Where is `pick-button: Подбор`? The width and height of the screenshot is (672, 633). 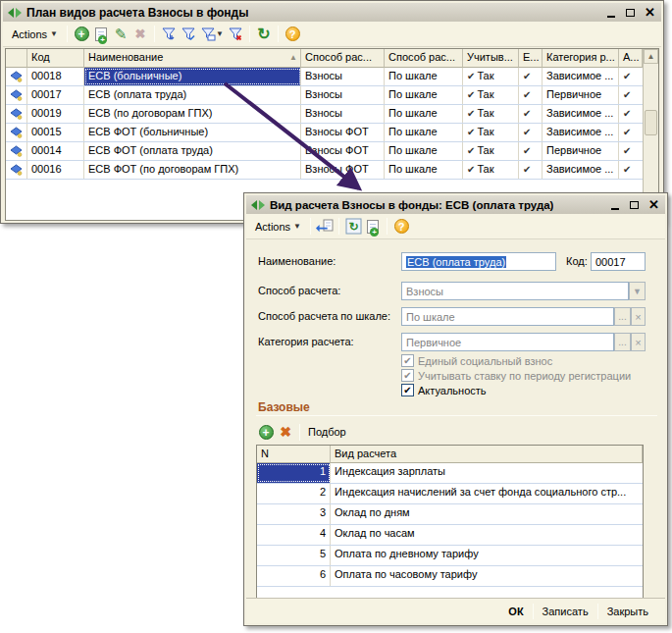
pick-button: Подбор is located at coordinates (328, 432).